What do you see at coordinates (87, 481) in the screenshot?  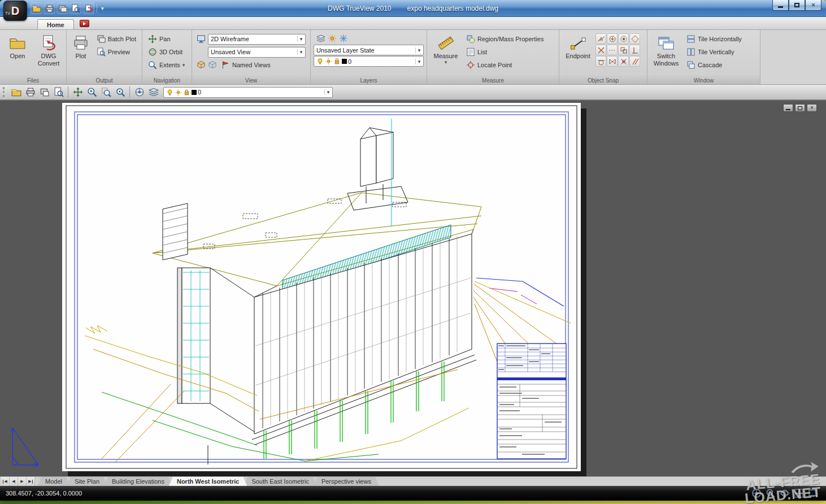 I see `layout-tab-site-plan: Site Plan` at bounding box center [87, 481].